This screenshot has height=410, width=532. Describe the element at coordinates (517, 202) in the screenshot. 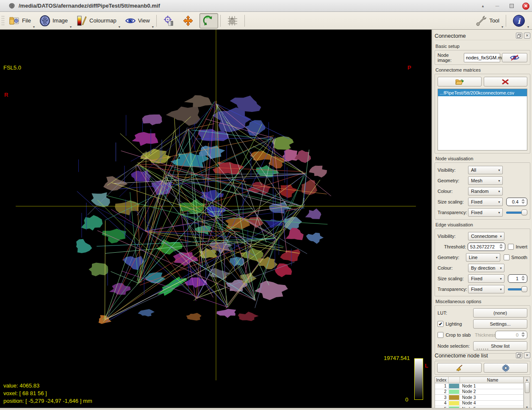

I see `node-size-spinbox: 0.4` at that location.